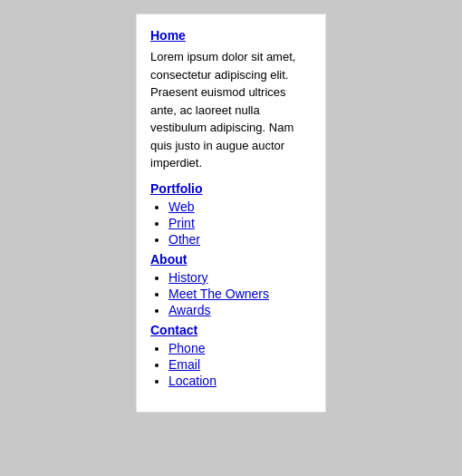 This screenshot has width=462, height=476. I want to click on about-heading: About, so click(231, 259).